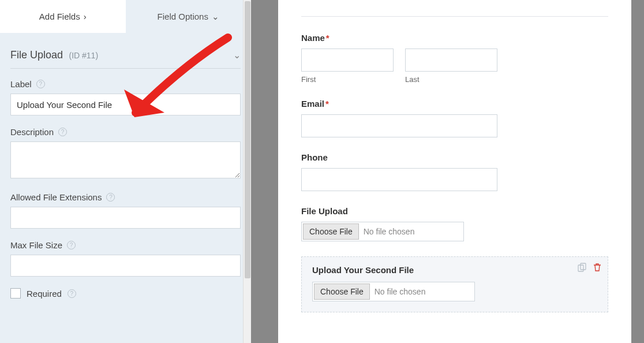 This screenshot has height=343, width=644. I want to click on group-required: Required ?, so click(126, 293).